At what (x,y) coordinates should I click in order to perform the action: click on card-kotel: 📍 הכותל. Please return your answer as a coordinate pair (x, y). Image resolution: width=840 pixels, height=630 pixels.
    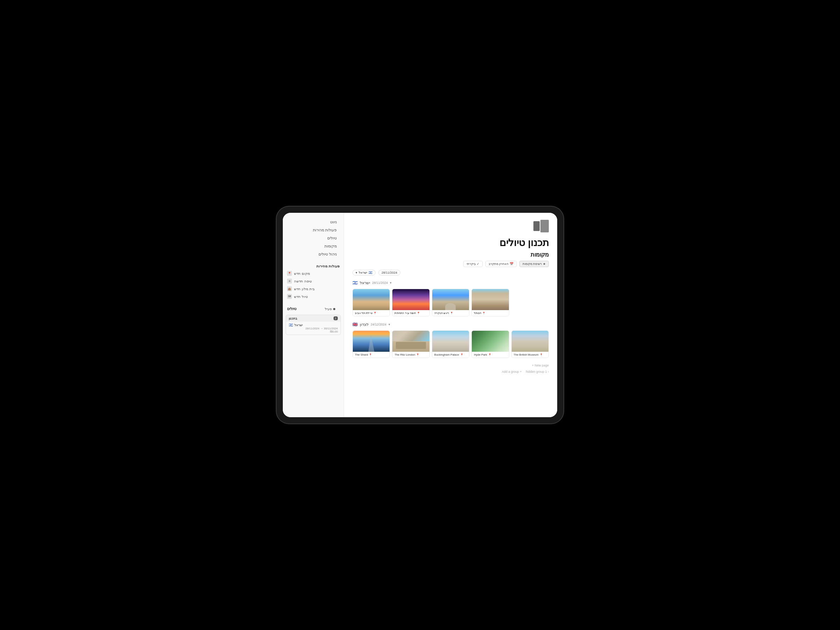
    Looking at the image, I should click on (490, 302).